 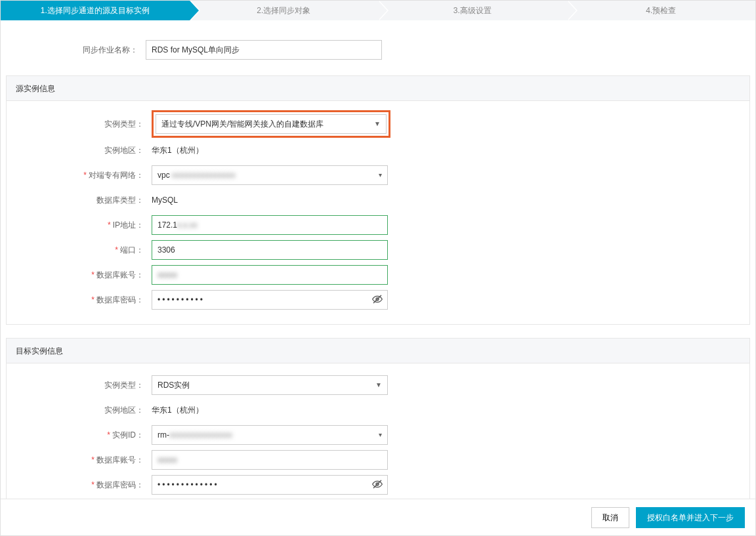 I want to click on label-tgt-instance-id: *实例ID：, so click(x=77, y=436).